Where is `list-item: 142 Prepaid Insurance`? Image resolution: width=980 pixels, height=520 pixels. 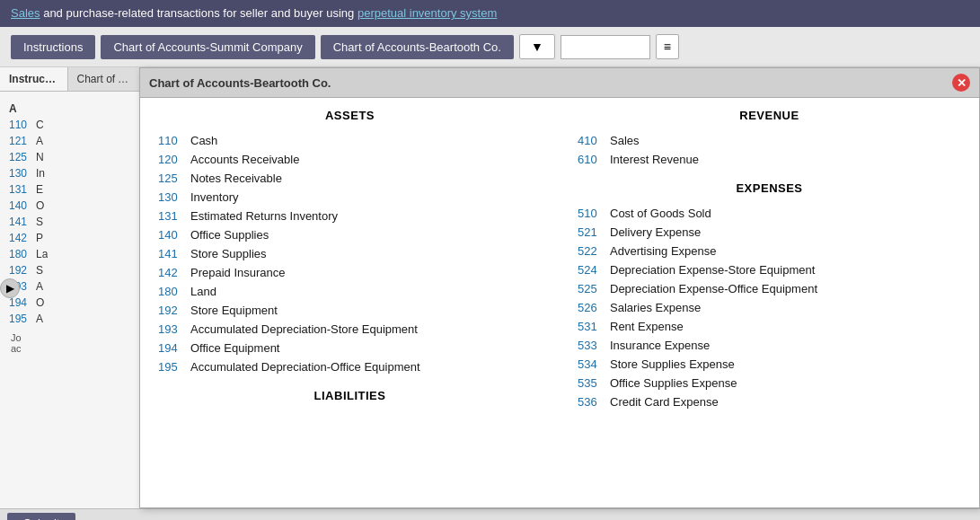 list-item: 142 Prepaid Insurance is located at coordinates (350, 273).